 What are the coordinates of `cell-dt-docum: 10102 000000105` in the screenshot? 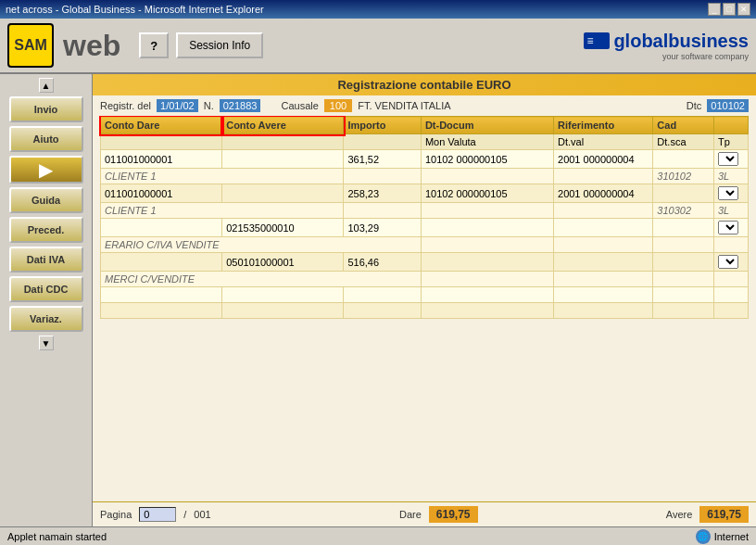 It's located at (487, 194).